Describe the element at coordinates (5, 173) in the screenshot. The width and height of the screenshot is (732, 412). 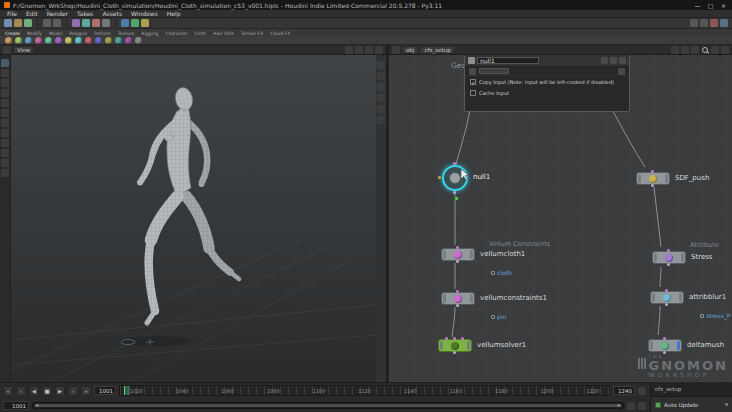
I see `info-tool-icon` at that location.